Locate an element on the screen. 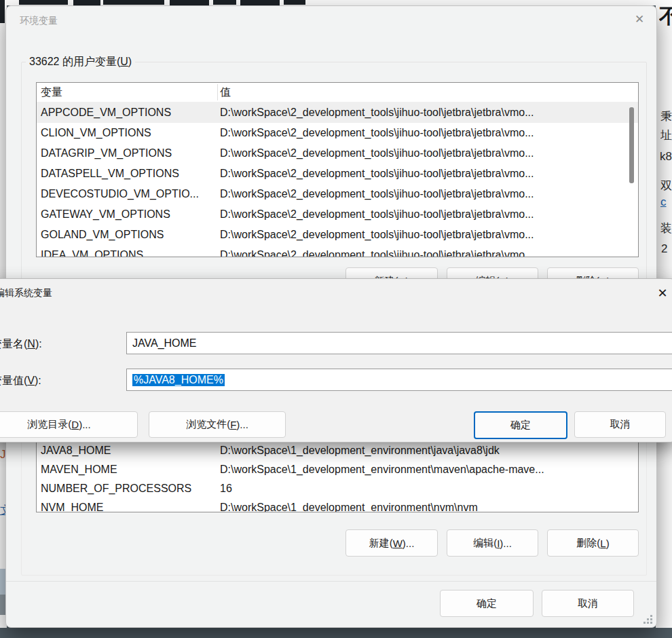 Image resolution: width=672 pixels, height=638 pixels. table-row: NVM_HOME D:\workSpace\1_development_envi… is located at coordinates (337, 505).